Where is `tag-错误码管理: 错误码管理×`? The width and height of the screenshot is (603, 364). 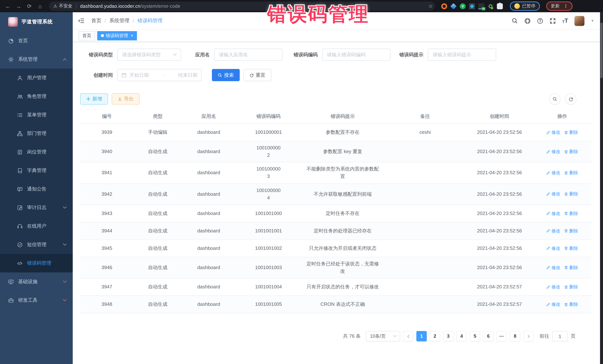
tag-错误码管理: 错误码管理× is located at coordinates (117, 36).